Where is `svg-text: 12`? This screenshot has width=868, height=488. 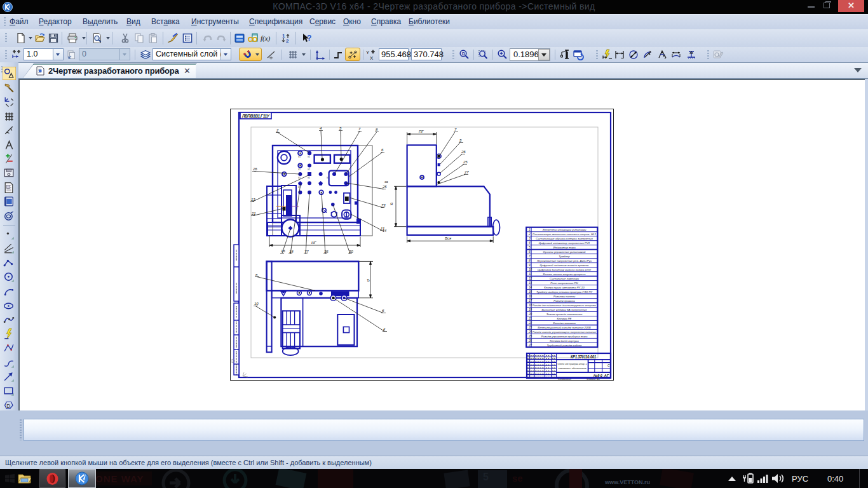
svg-text: 12 is located at coordinates (531, 278).